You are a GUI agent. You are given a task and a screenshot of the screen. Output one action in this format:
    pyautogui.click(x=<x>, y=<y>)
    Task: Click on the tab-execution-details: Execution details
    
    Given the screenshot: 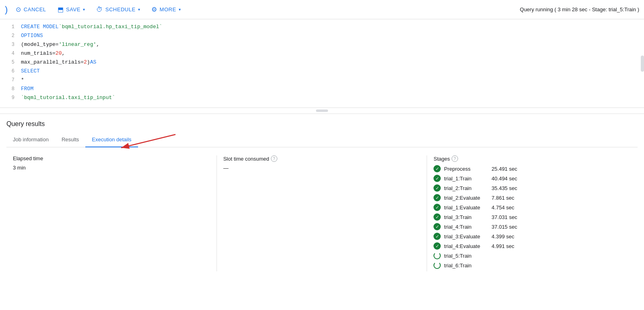 What is the action you would take?
    pyautogui.click(x=111, y=140)
    